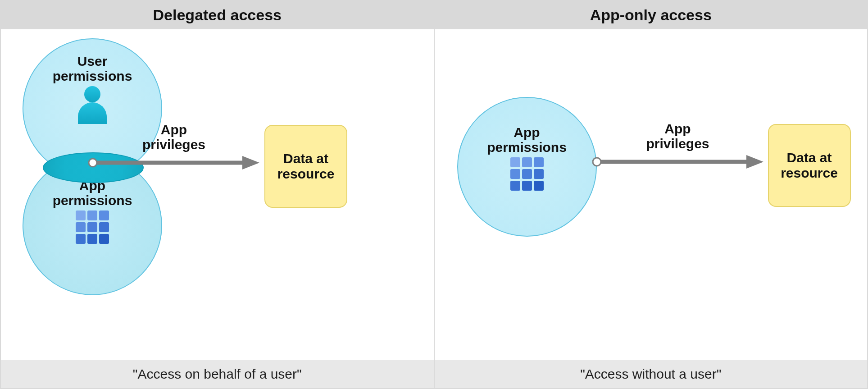 This screenshot has width=868, height=389. Describe the element at coordinates (527, 140) in the screenshot. I see `app-permissions-label-apponly: App permissions` at that location.